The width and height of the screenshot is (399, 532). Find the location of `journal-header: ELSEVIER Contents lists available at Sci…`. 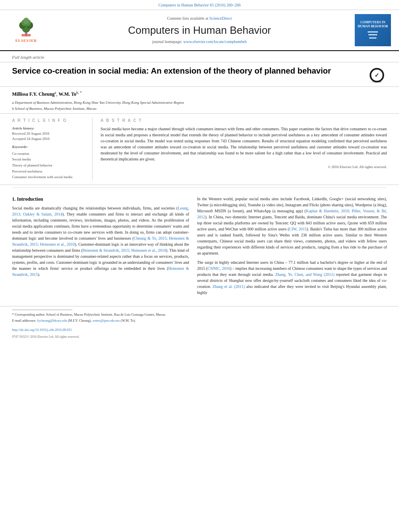

journal-header: ELSEVIER Contents lists available at Sci… is located at coordinates (200, 31).